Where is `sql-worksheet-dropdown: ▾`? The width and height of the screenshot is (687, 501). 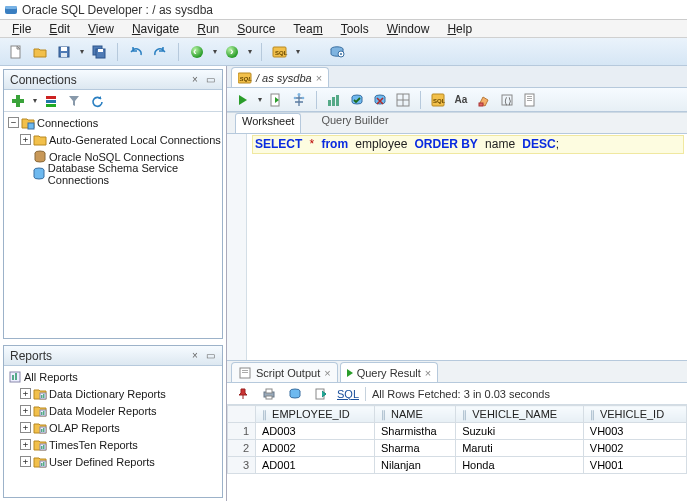
sql-worksheet-dropdown: ▾ is located at coordinates (298, 52).